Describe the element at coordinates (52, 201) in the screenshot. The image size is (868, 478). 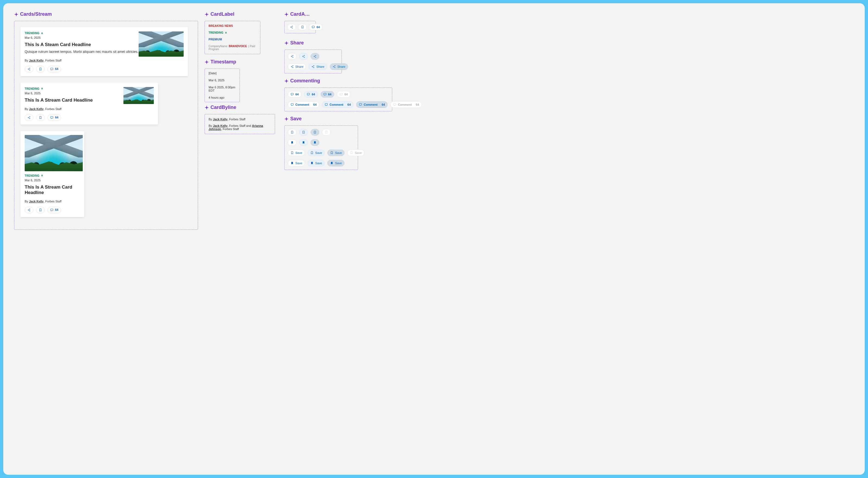
I see `card-byline: By Jack Kelly, Forbes Staff` at that location.